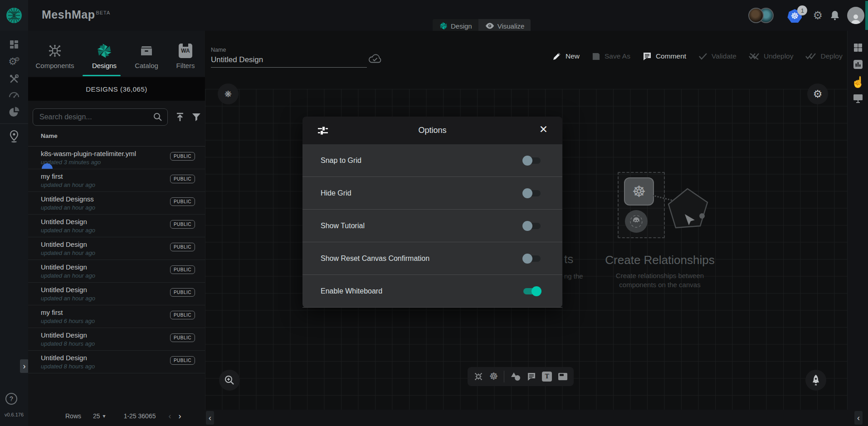 This screenshot has width=868, height=426. I want to click on dock-shapes-icon, so click(516, 377).